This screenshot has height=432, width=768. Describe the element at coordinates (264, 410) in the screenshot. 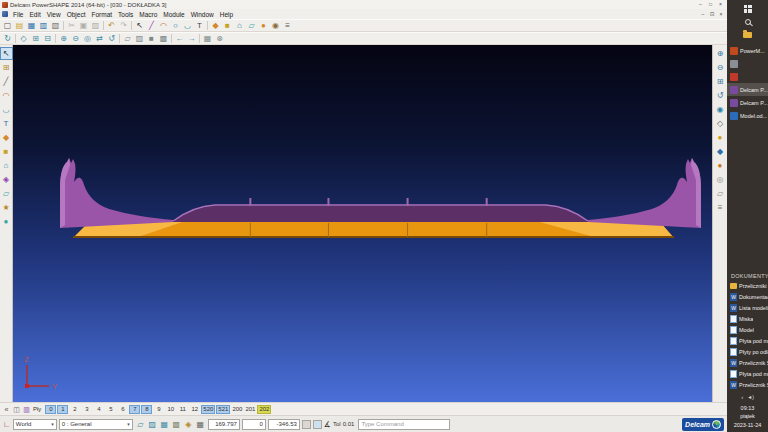

I see `level-button: 202` at that location.